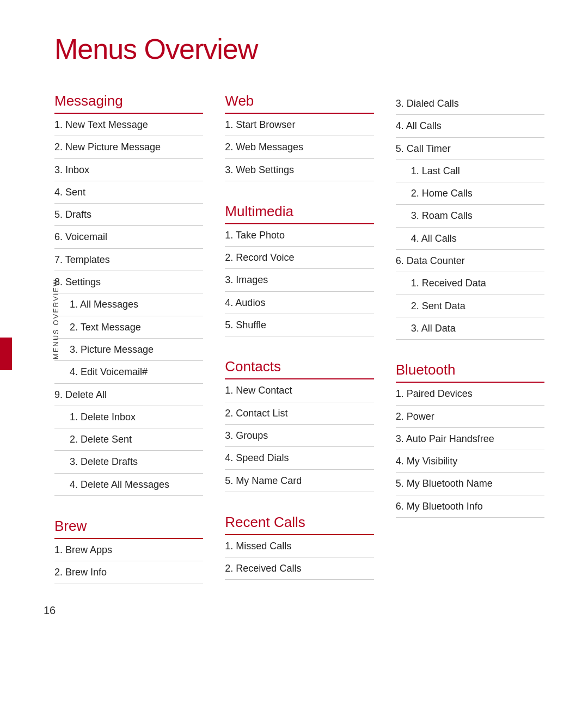  What do you see at coordinates (470, 450) in the screenshot?
I see `menu-list-3-2: 1. Paired Devices2. Power3. Auto Pair Ha…` at bounding box center [470, 450].